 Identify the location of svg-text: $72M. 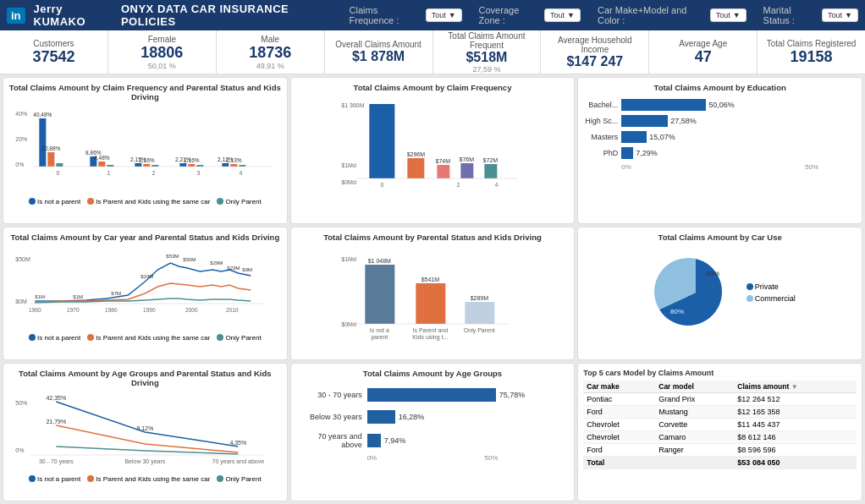
(490, 161).